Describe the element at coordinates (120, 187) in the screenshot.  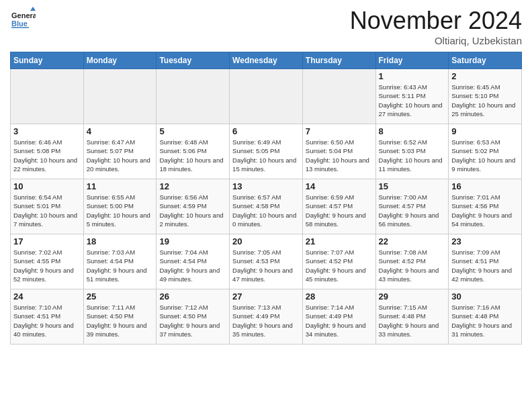
I see `day-number: 11` at that location.